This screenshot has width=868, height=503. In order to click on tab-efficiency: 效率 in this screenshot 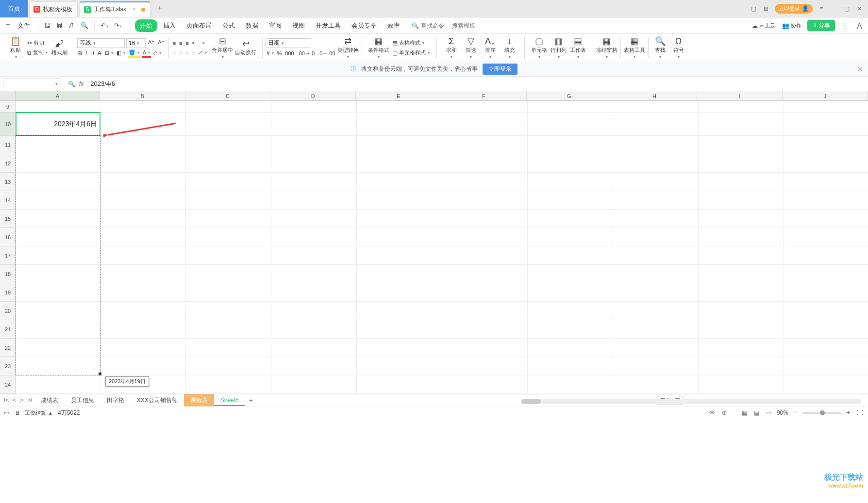, I will do `click(394, 26)`.